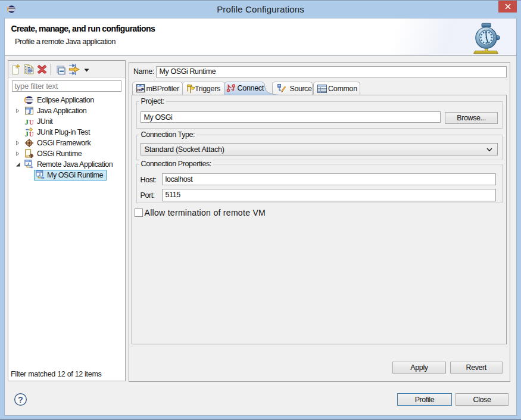  What do you see at coordinates (141, 89) in the screenshot?
I see `svg-text: mP` at bounding box center [141, 89].